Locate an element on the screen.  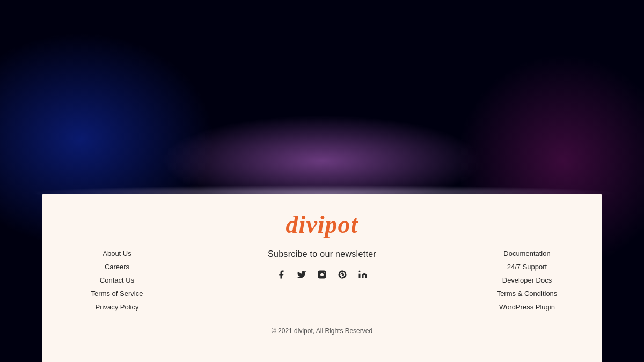
footer-left-links: About Us Careers Contact Us Terms of Ser… is located at coordinates (117, 280).